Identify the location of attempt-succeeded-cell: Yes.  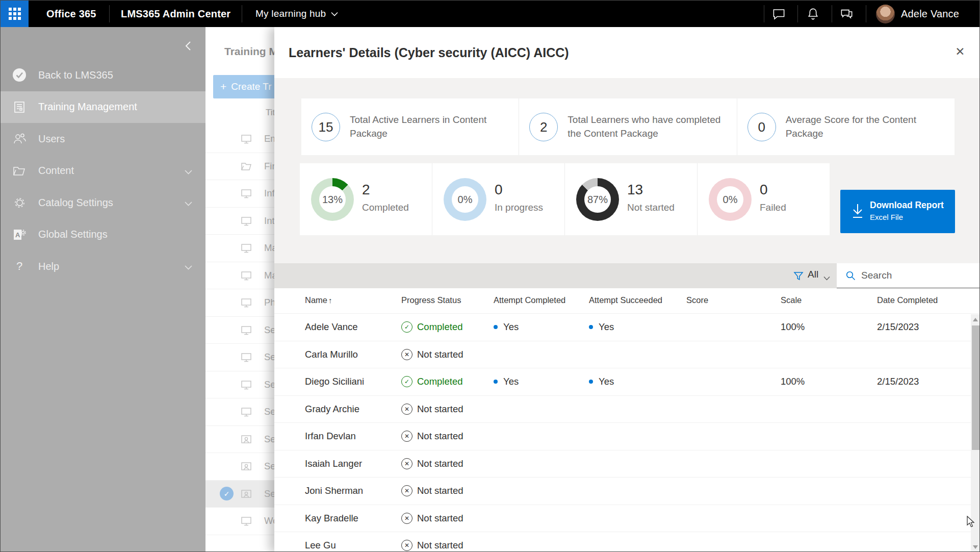
(602, 382).